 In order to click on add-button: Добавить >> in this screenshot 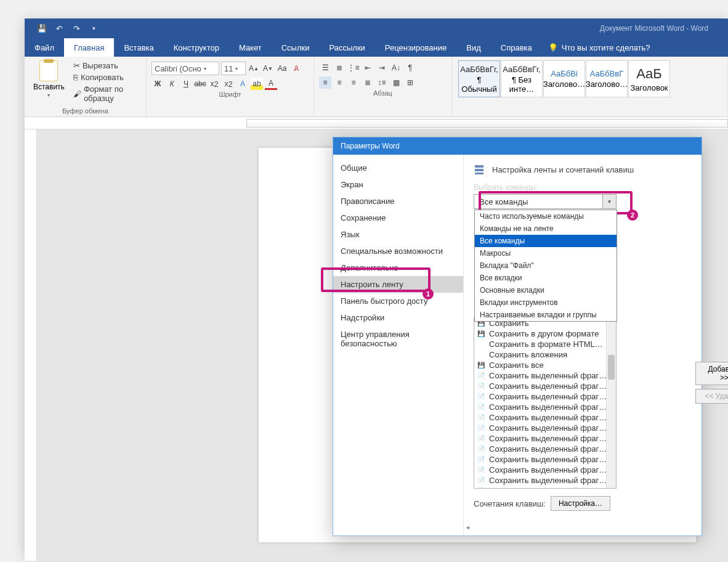, I will do `click(712, 373)`.